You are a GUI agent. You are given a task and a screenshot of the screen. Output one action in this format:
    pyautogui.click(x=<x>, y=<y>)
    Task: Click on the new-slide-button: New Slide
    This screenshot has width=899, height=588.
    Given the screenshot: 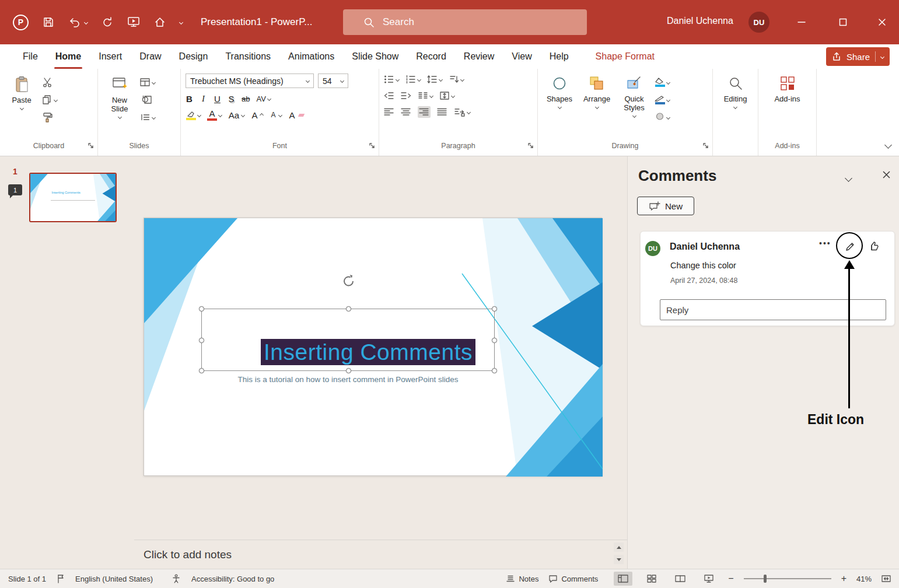 What is the action you would take?
    pyautogui.click(x=120, y=107)
    